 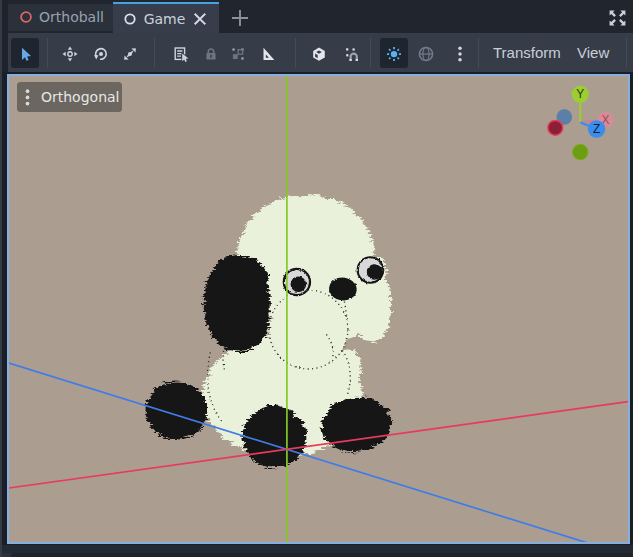 I want to click on tab-orthoball: Orthoball, so click(x=60, y=18).